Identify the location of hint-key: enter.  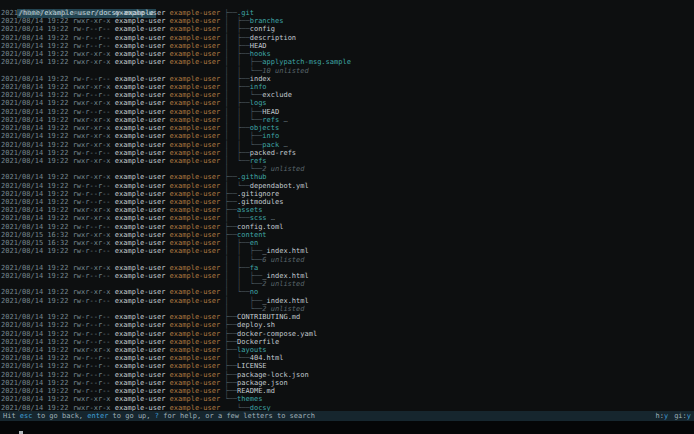
(98, 416).